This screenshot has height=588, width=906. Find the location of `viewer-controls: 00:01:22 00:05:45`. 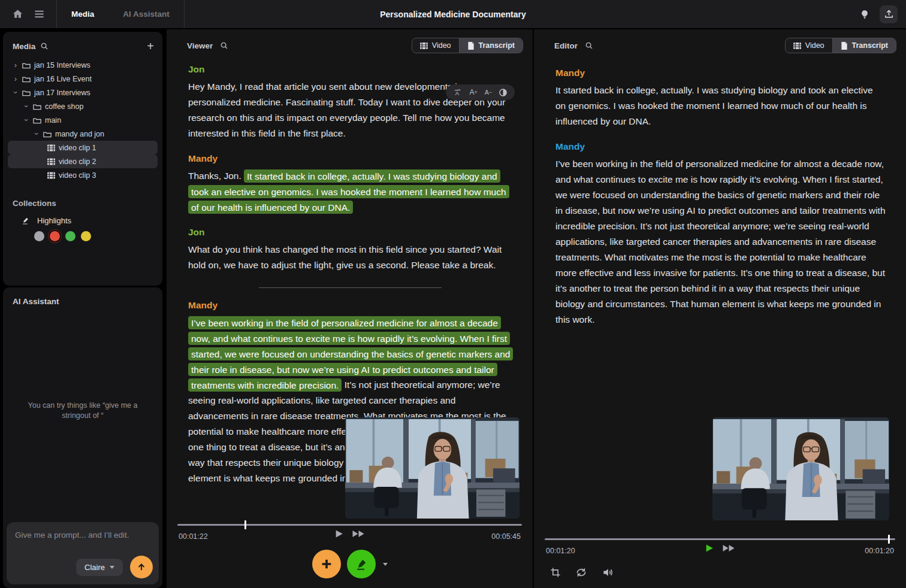

viewer-controls: 00:01:22 00:05:45 is located at coordinates (350, 556).